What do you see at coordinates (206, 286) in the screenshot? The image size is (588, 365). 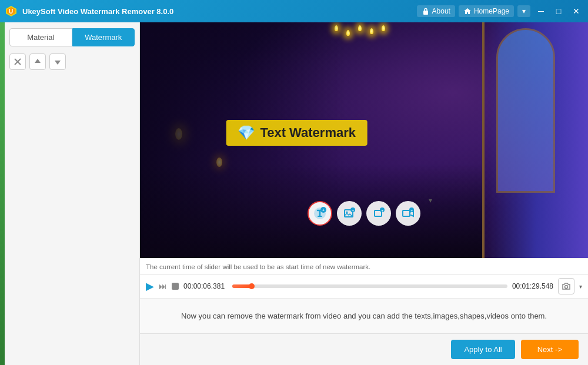 I see `current-time: 00:00:06.381` at bounding box center [206, 286].